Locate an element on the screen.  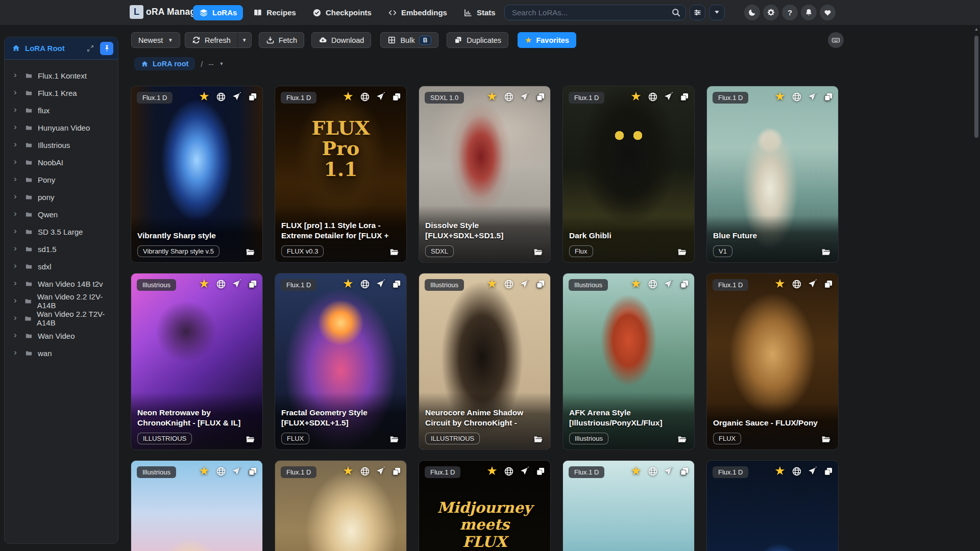
lora-card: Flux.1 D ★ Organic Sauce - FLUX/Pony FLU… is located at coordinates (773, 361).